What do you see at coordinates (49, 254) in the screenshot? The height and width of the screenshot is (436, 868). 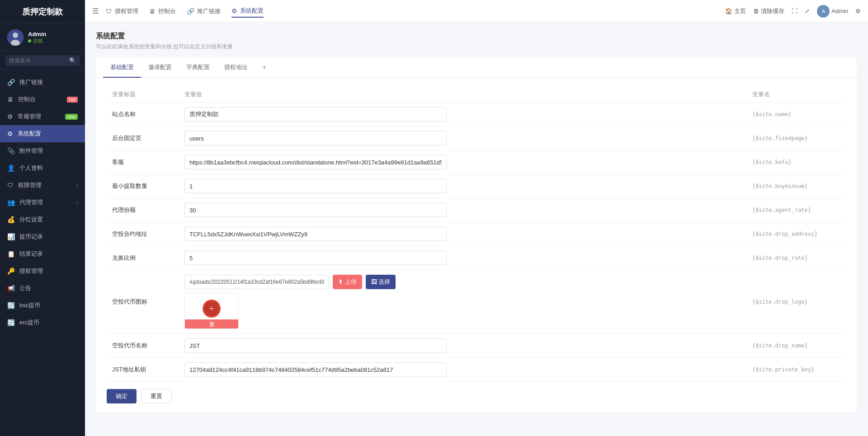 I see `sidebar-item-label: 结算记录` at bounding box center [49, 254].